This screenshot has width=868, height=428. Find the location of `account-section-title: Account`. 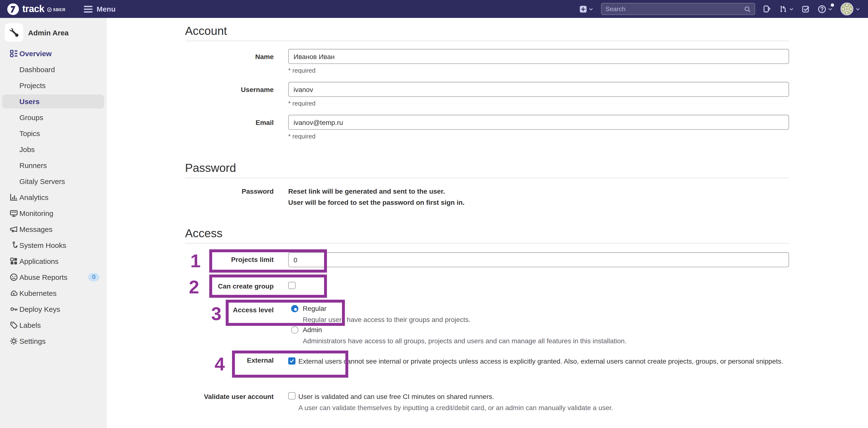

account-section-title: Account is located at coordinates (487, 31).